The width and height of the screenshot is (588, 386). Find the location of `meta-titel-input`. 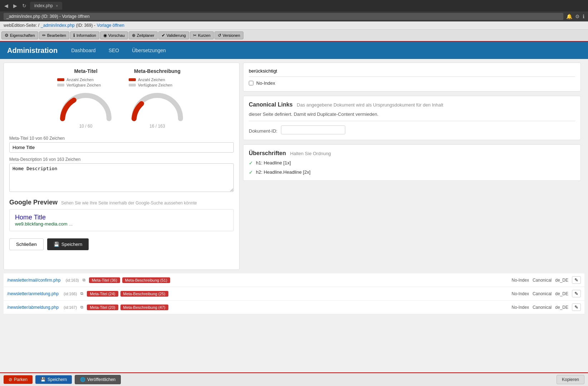

meta-titel-input is located at coordinates (122, 147).